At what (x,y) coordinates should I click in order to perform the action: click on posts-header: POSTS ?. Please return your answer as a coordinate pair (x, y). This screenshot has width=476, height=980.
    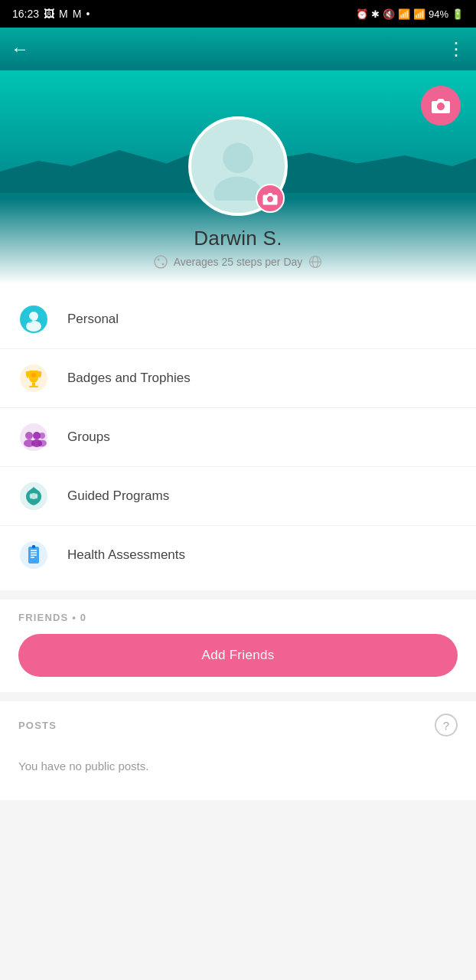
    Looking at the image, I should click on (238, 725).